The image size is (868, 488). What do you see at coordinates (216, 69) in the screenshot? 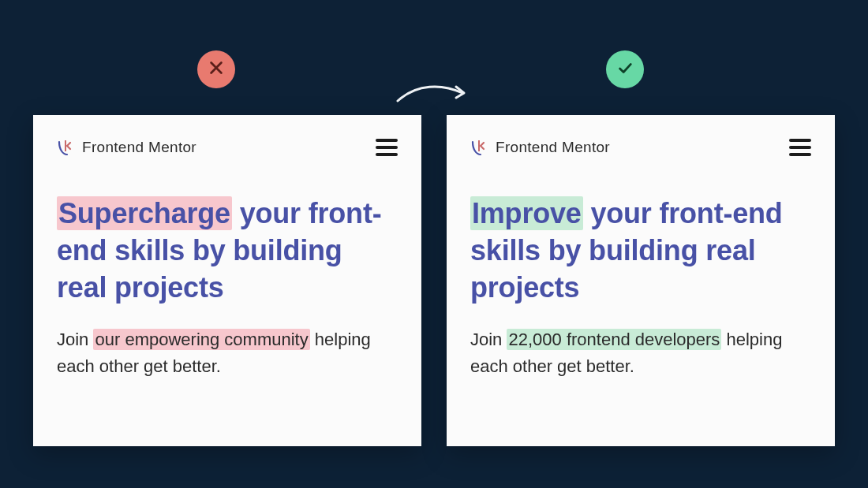
I see `badge-bad` at bounding box center [216, 69].